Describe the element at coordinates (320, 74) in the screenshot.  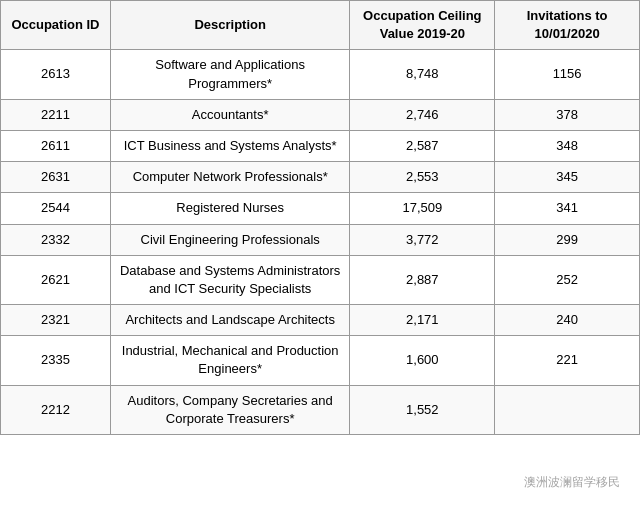
I see `table-row: 2613Software and Applications Programmer…` at that location.